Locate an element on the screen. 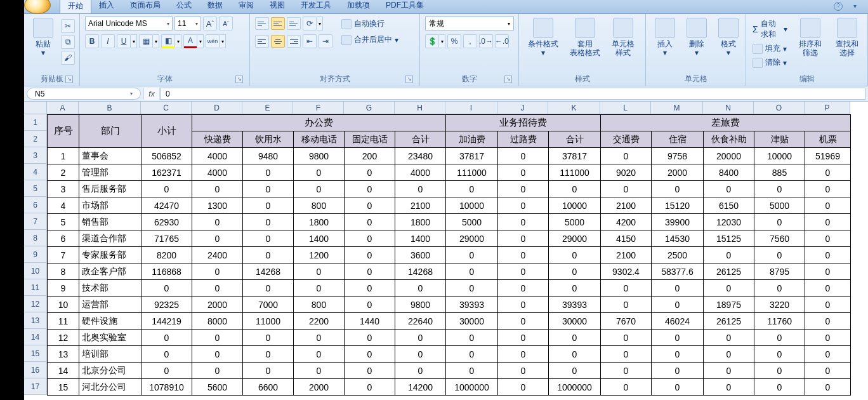 Image resolution: width=868 pixels, height=400 pixels. header-cell: 住宿 is located at coordinates (678, 140).